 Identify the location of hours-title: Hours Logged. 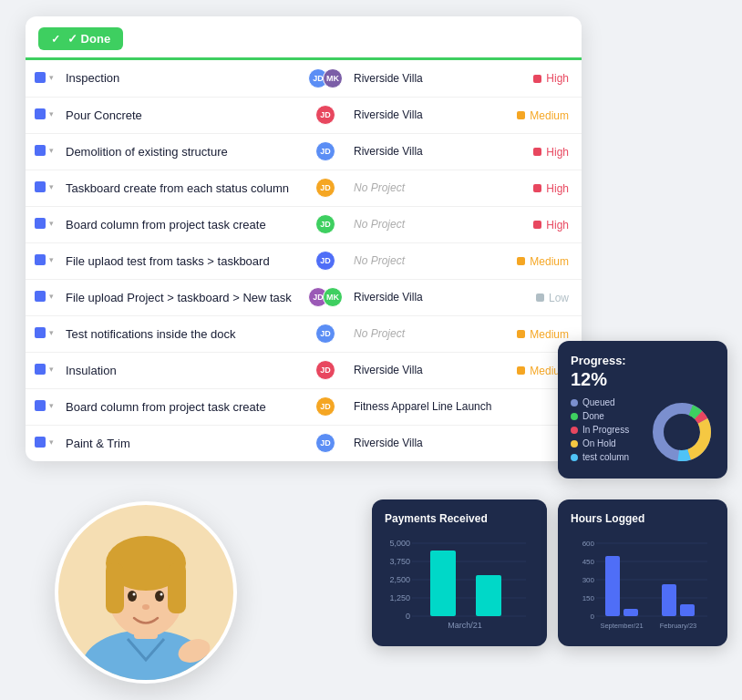
(643, 519).